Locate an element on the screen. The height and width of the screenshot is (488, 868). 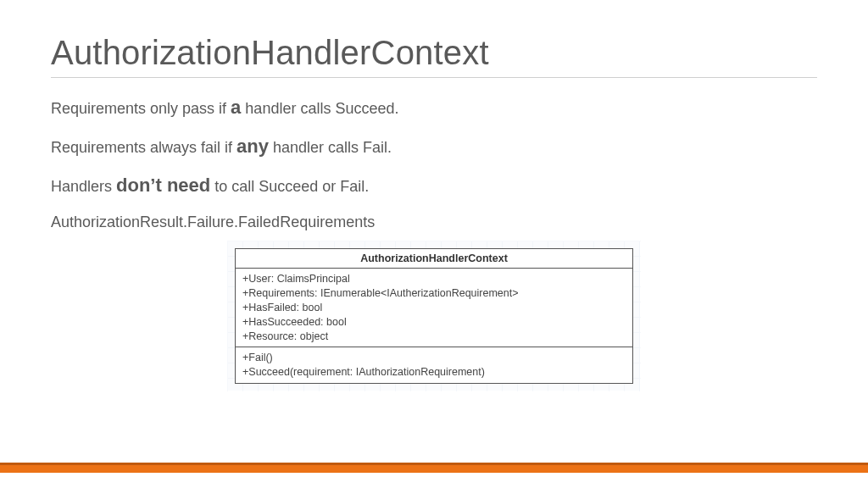
text: handler calls Fail. is located at coordinates (331, 147).